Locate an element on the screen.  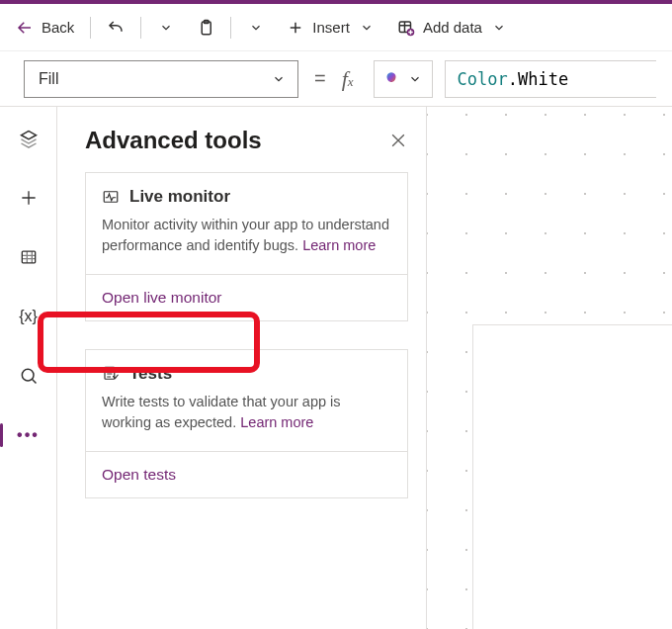
card-description: Monitor activity within your app to unde… is located at coordinates (247, 235).